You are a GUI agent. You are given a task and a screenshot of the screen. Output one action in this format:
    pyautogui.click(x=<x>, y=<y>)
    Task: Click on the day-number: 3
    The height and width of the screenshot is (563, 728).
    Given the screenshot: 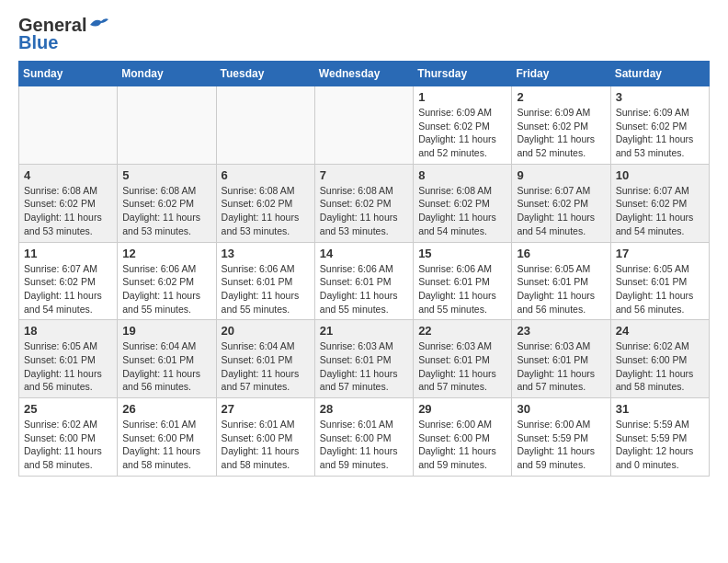 What is the action you would take?
    pyautogui.click(x=660, y=98)
    